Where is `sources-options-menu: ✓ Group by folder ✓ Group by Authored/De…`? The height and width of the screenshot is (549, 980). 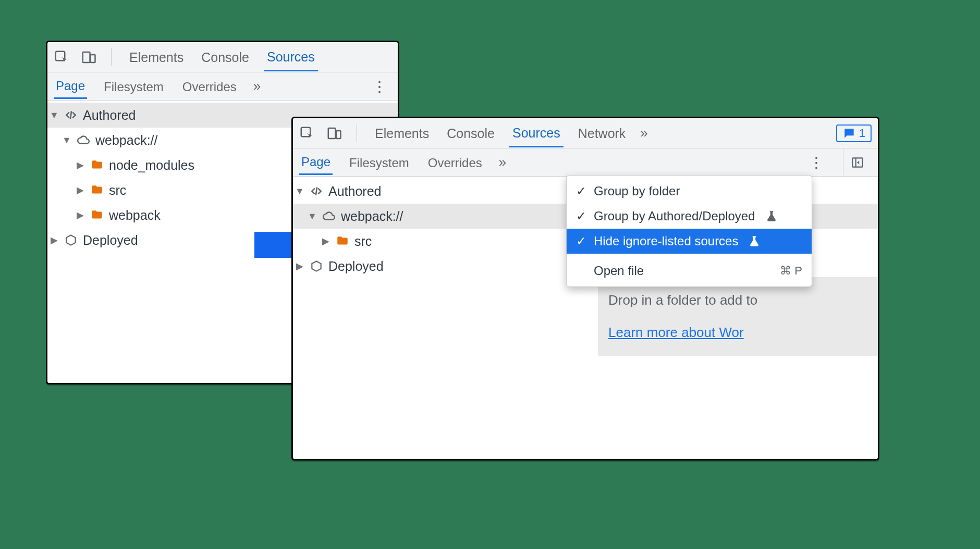 sources-options-menu: ✓ Group by folder ✓ Group by Authored/De… is located at coordinates (689, 231).